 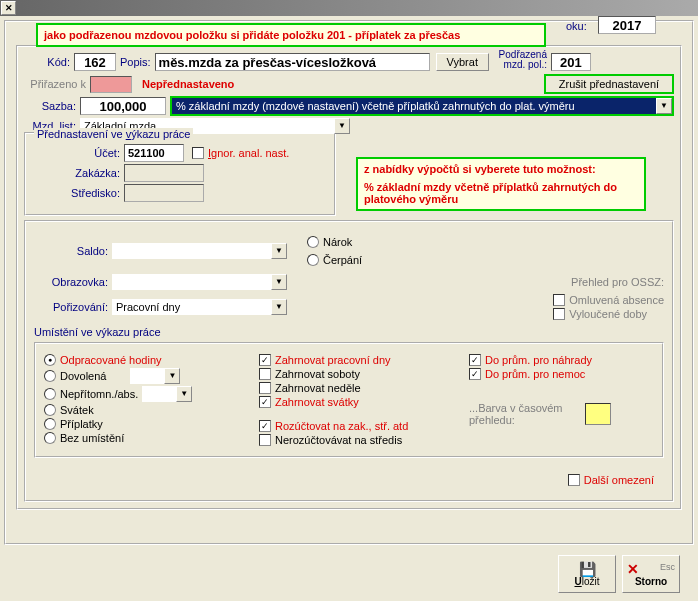 I want to click on sazba-dropdown: % základní mzdy (mzdové nastavení) včetn…, so click(x=422, y=106).